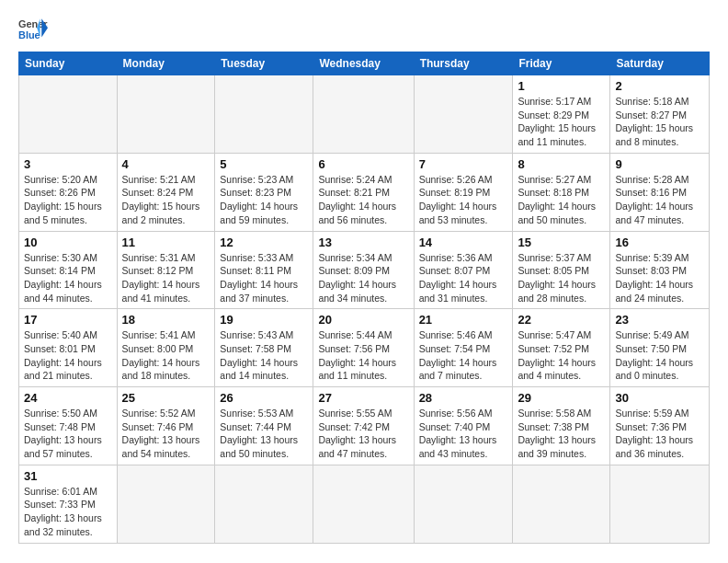  Describe the element at coordinates (166, 243) in the screenshot. I see `day-number: 11` at that location.